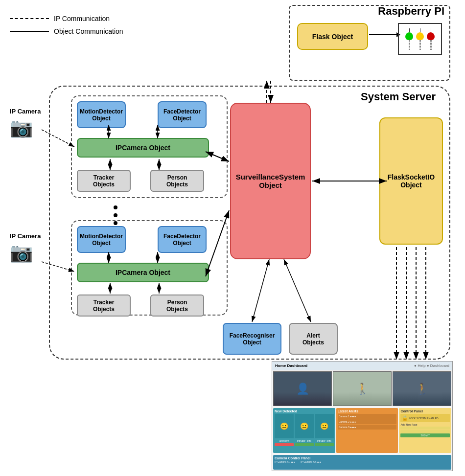 This screenshot has height=476, width=465. Describe the element at coordinates (422, 388) in the screenshot. I see `video-feed-3: 🚶` at that location.